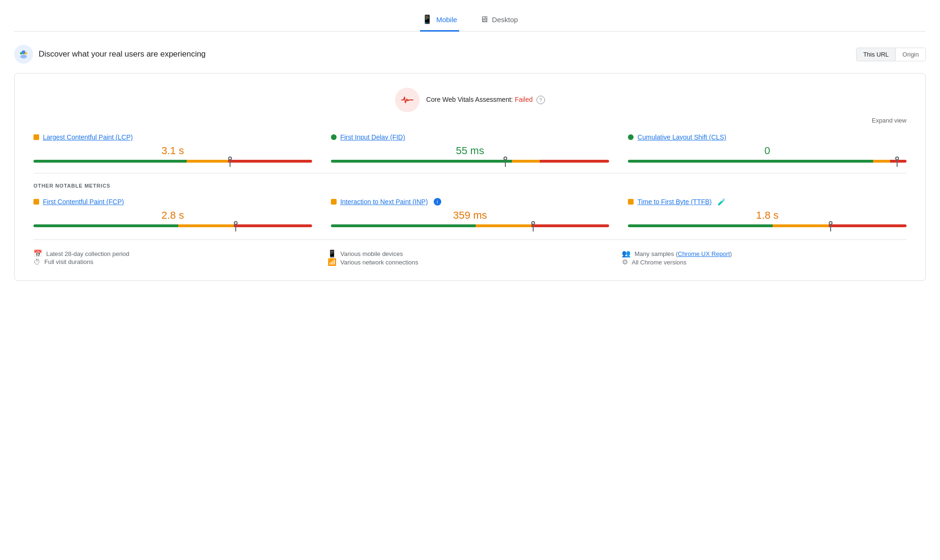 The height and width of the screenshot is (560, 940). I want to click on flask-icon: 🧪, so click(721, 202).